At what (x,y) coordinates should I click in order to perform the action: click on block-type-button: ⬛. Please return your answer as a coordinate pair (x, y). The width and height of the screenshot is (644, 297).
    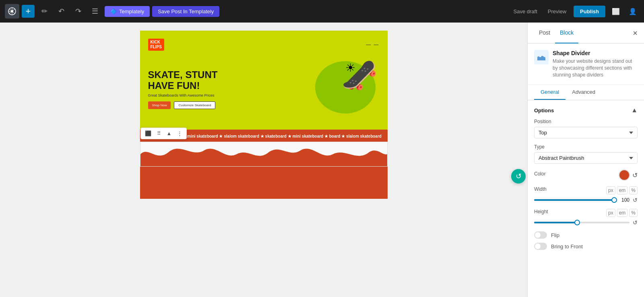
    Looking at the image, I should click on (148, 134).